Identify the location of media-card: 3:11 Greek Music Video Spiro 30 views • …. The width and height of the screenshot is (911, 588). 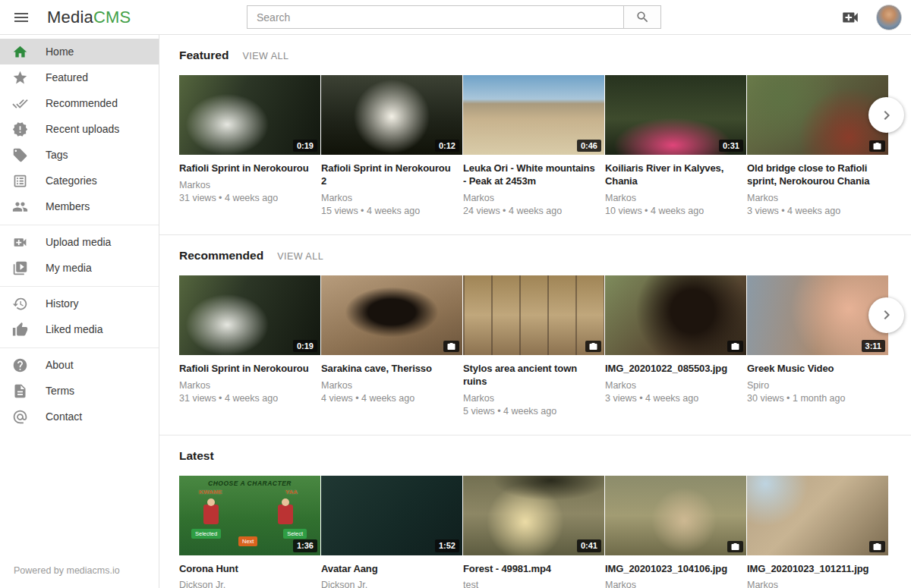
(818, 346).